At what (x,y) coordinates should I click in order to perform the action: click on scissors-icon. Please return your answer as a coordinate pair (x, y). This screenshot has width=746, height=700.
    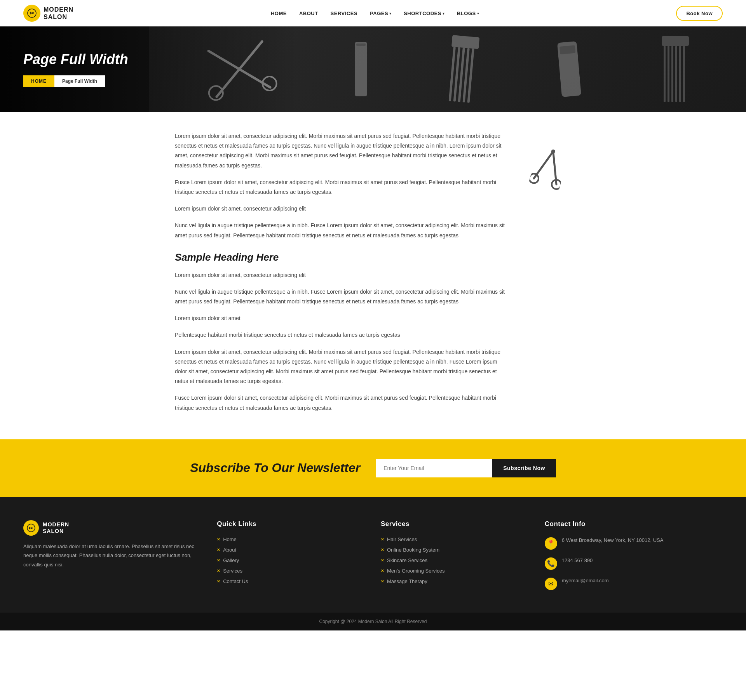
    Looking at the image, I should click on (548, 171).